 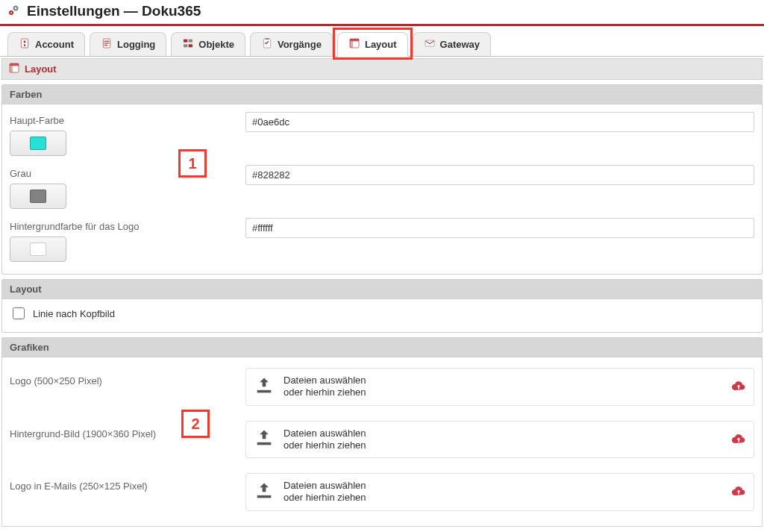 What do you see at coordinates (38, 143) in the screenshot?
I see `swatch-main-color` at bounding box center [38, 143].